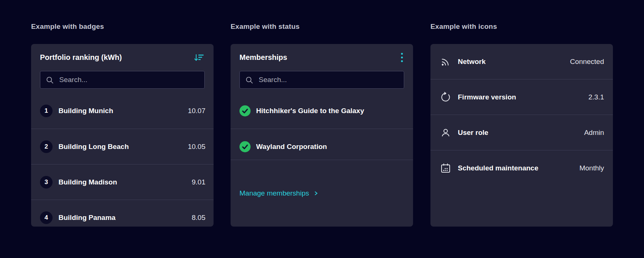 This screenshot has width=644, height=258. I want to click on card-header: Portfolio ranking (kWh), so click(122, 58).